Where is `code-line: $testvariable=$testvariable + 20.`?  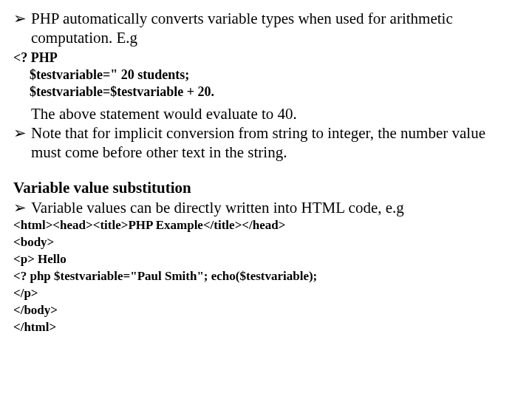 code-line: $testvariable=$testvariable + 20. is located at coordinates (266, 92).